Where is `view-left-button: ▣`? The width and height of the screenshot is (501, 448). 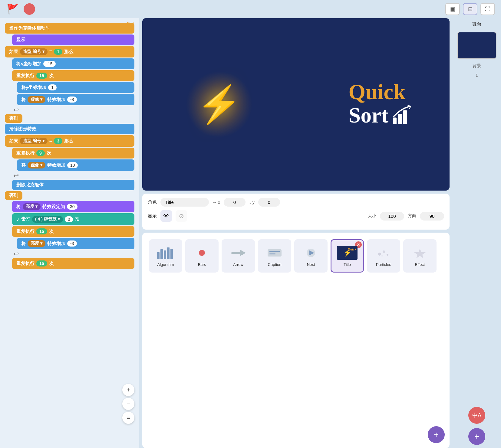
view-left-button: ▣ is located at coordinates (453, 9).